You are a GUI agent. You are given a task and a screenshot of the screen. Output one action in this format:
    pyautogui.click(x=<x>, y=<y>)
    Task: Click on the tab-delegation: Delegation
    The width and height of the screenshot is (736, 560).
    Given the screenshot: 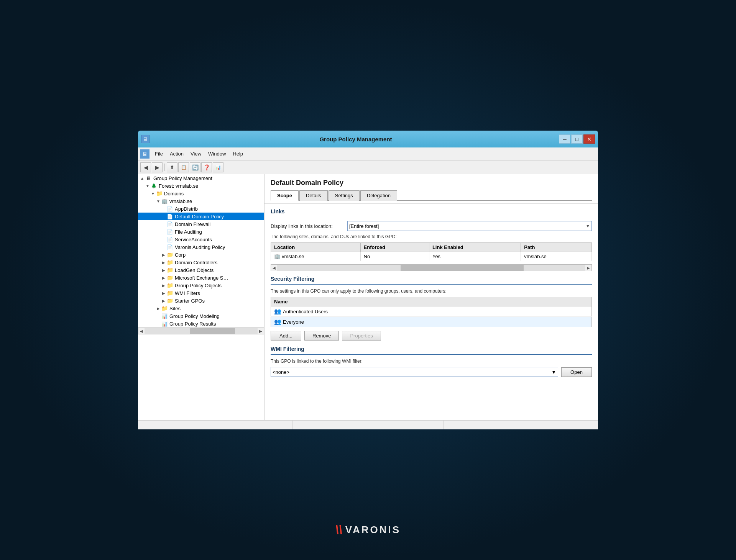 What is the action you would take?
    pyautogui.click(x=379, y=195)
    